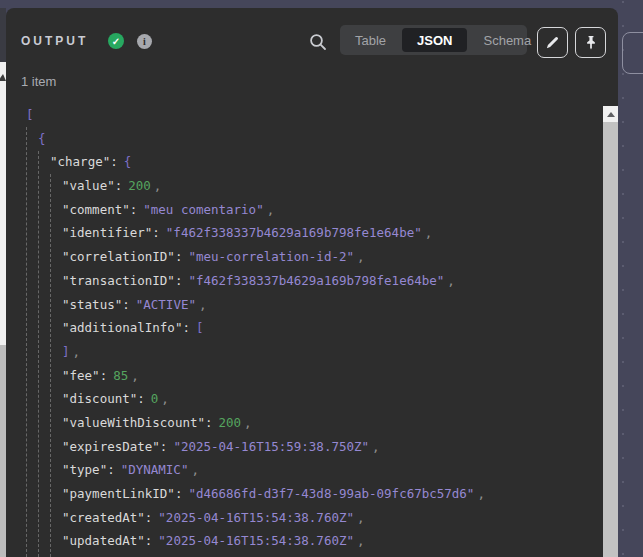  What do you see at coordinates (304, 186) in the screenshot?
I see `json-line: "value":200,` at bounding box center [304, 186].